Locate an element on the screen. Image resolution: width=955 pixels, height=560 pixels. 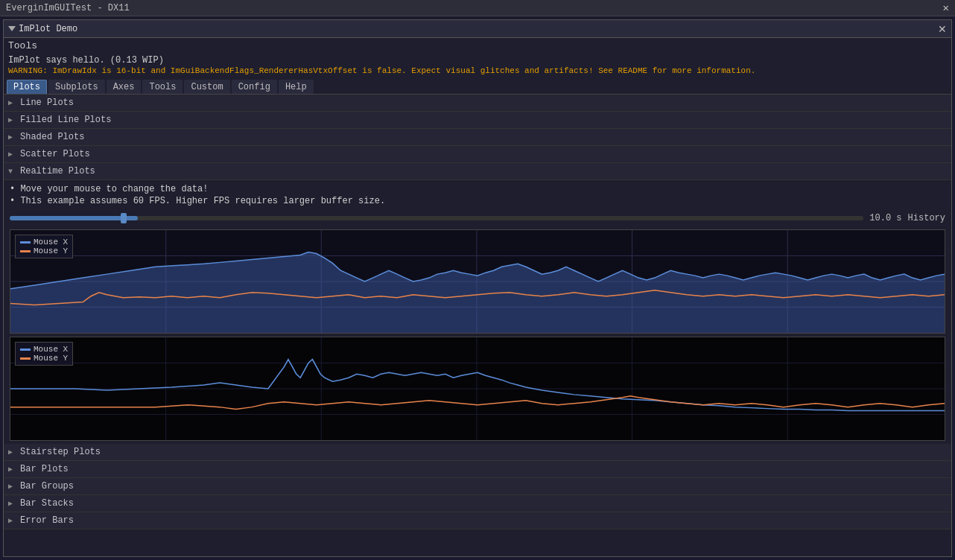
section-line-plots: ▶ Line Plots is located at coordinates (478, 103).